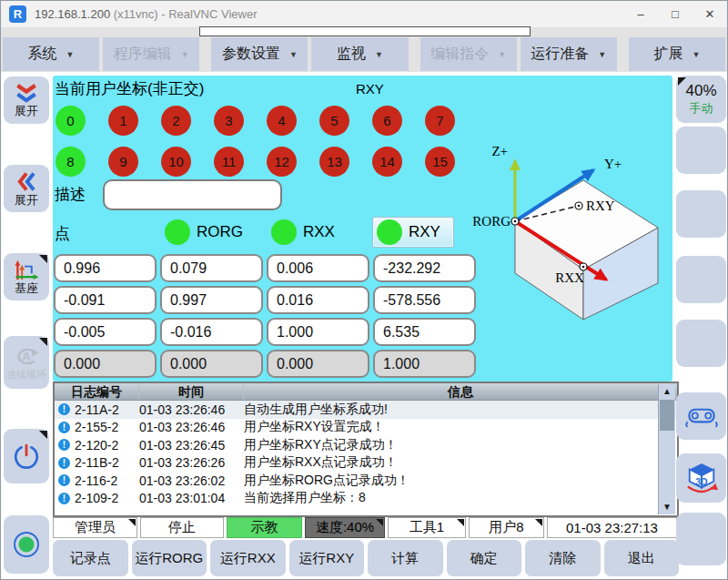  What do you see at coordinates (702, 478) in the screenshot?
I see `3d-cube-icon: 3D` at bounding box center [702, 478].